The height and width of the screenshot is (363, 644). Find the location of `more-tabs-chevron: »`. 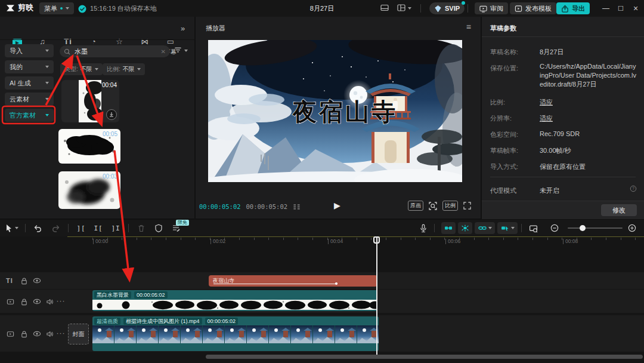

more-tabs-chevron: » is located at coordinates (182, 29).